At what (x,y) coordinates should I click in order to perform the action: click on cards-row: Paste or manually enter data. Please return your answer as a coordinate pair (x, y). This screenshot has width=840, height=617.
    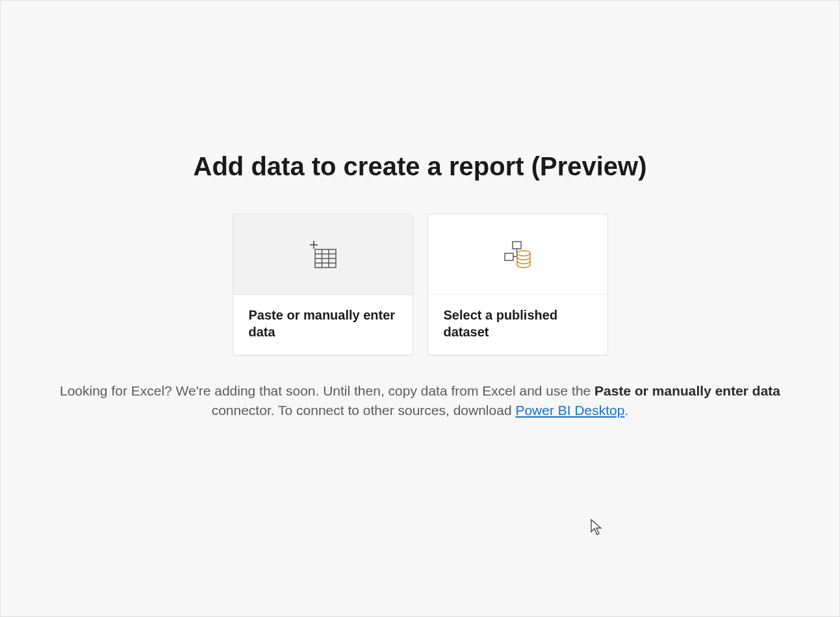
    Looking at the image, I should click on (420, 284).